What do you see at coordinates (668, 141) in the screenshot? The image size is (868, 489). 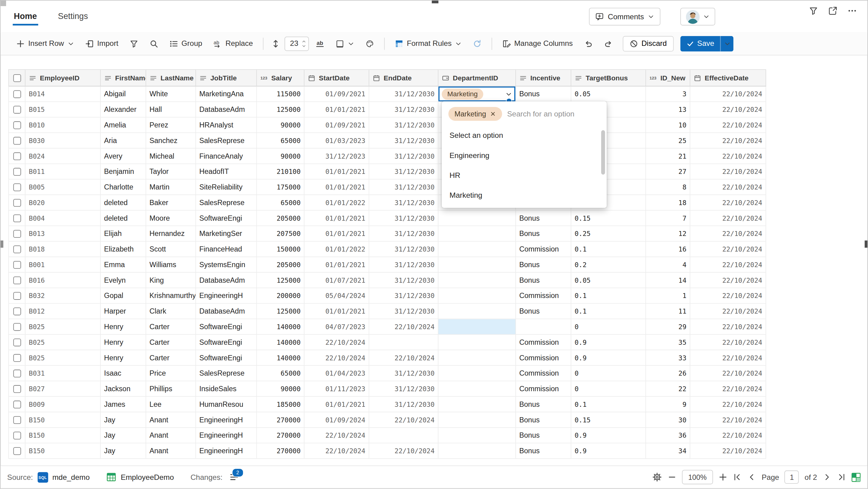 I see `cell-id_new: 25` at bounding box center [668, 141].